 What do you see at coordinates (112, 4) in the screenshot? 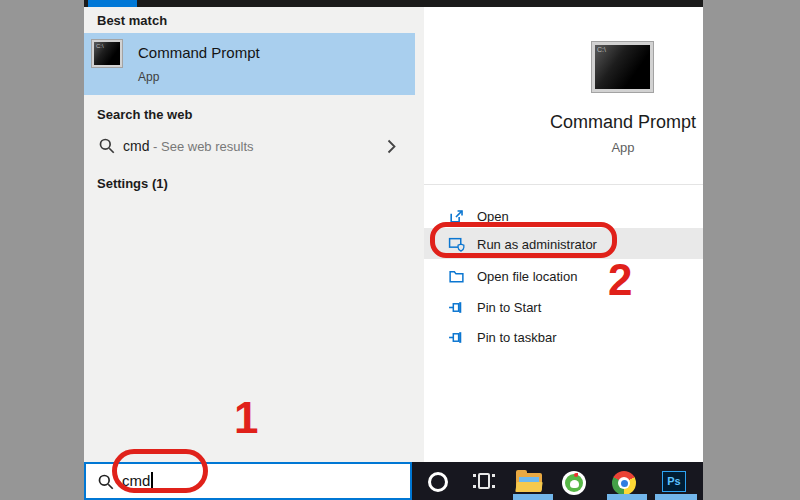
I see `active-tab-indicator` at bounding box center [112, 4].